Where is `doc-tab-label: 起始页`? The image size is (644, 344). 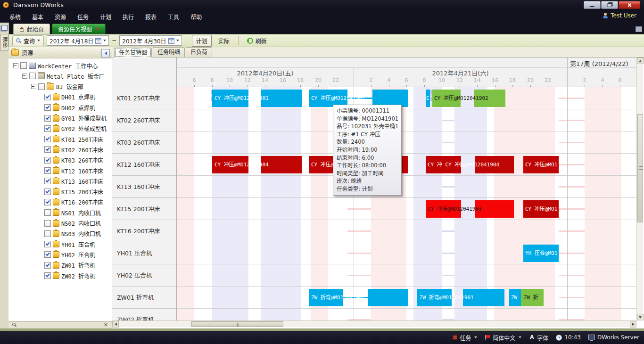 doc-tab-label: 起始页 is located at coordinates (35, 29).